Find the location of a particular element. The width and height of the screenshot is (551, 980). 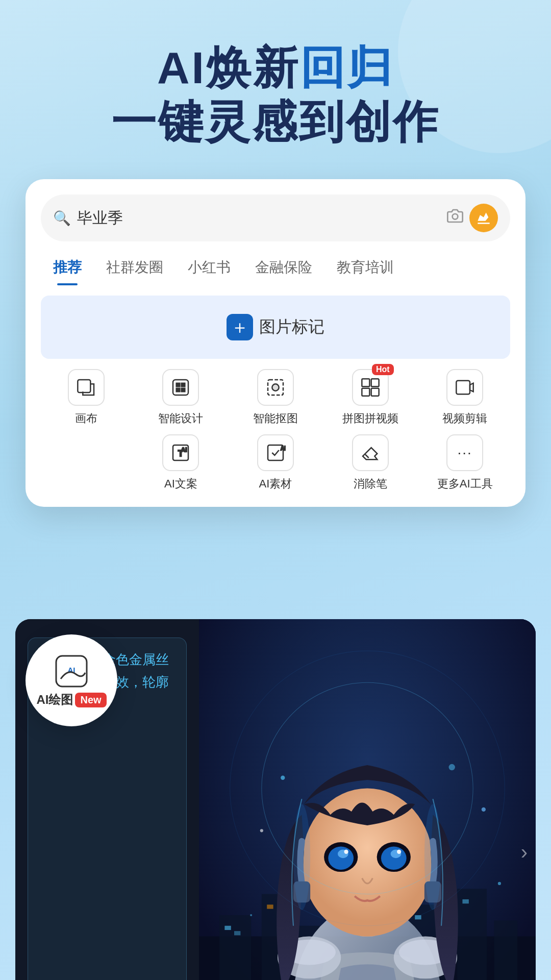

tool-smart-design: 智能设计 is located at coordinates (181, 398).